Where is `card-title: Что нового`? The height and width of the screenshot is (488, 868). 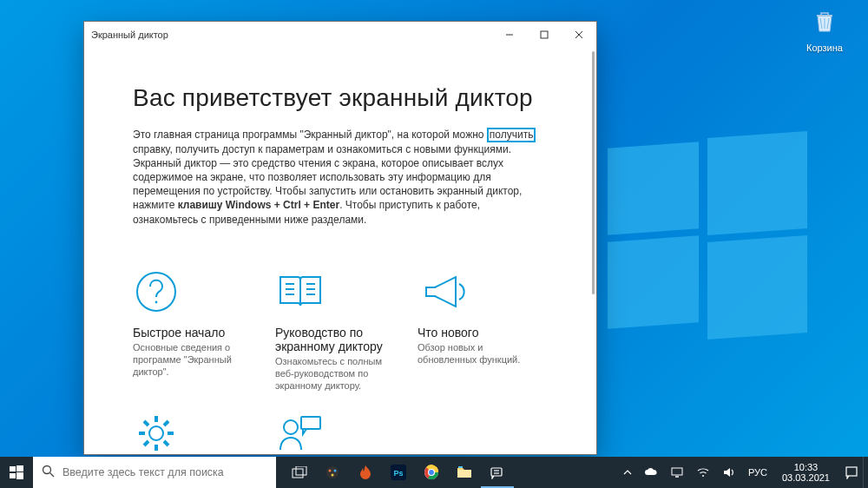
card-title: Что нового is located at coordinates (479, 333).